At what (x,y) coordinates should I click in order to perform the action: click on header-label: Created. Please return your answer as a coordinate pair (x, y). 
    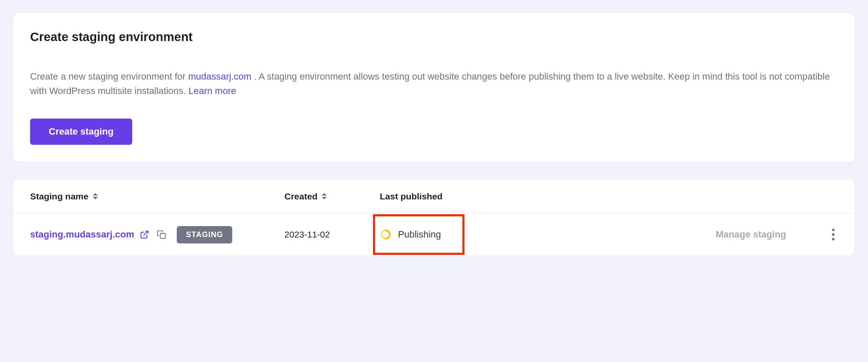
    Looking at the image, I should click on (301, 196).